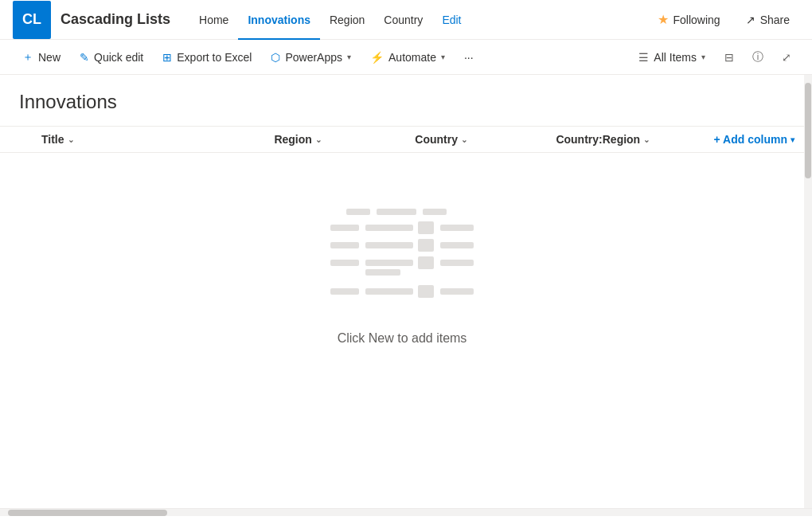  What do you see at coordinates (406, 57) in the screenshot?
I see `toolbar: ＋ New ✎ Quick edit ⊞ Export to Excel ⬡ P…` at bounding box center [406, 57].